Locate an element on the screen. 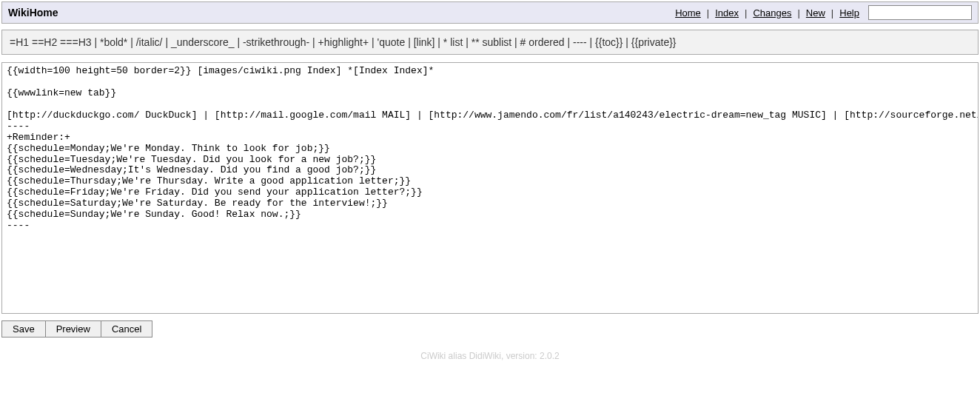  nav-index: Index is located at coordinates (727, 13).